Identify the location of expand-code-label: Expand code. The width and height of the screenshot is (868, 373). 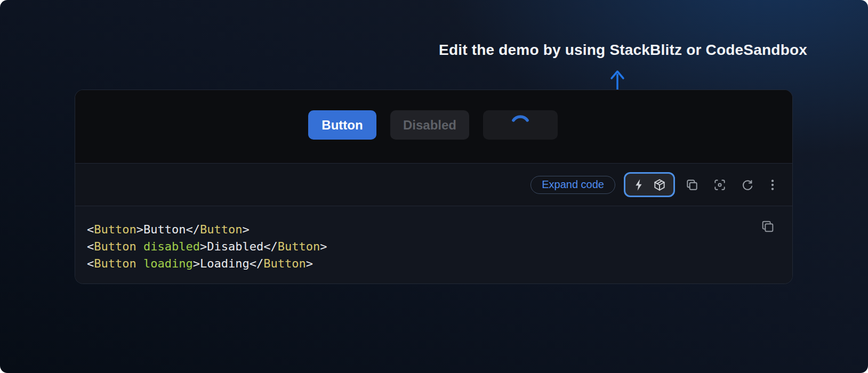
(573, 184).